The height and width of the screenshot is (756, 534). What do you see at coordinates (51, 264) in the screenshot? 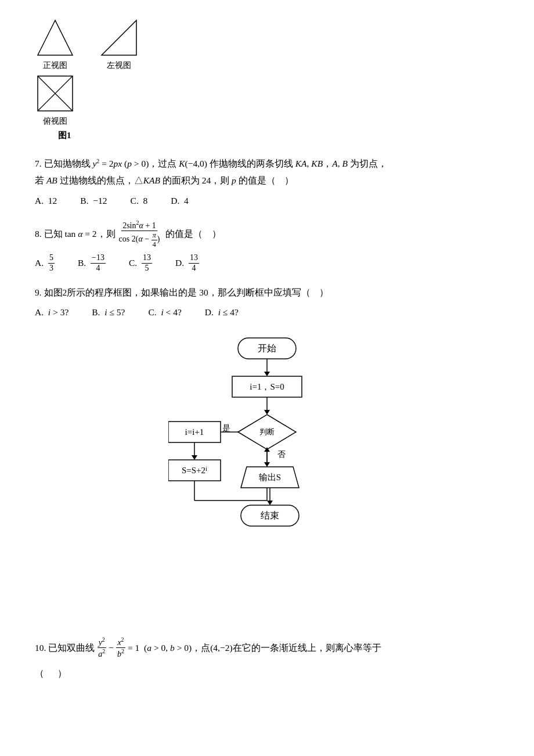
I see `q8-opt-a-frac: 5 3` at bounding box center [51, 264].